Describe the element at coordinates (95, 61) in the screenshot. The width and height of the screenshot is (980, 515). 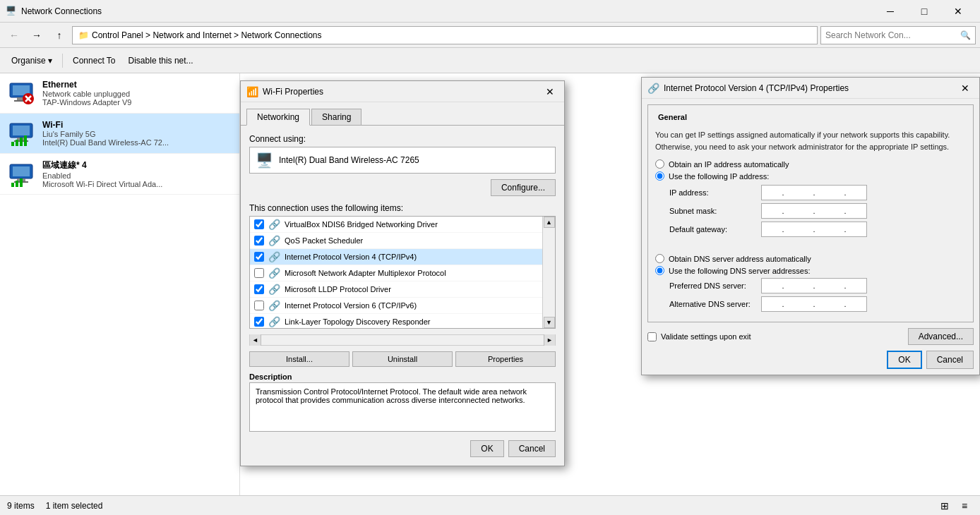
I see `connect-to-button: Connect To` at that location.